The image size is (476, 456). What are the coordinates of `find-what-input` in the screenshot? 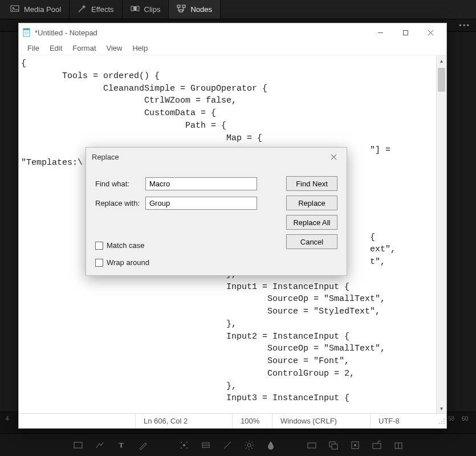 It's located at (201, 184).